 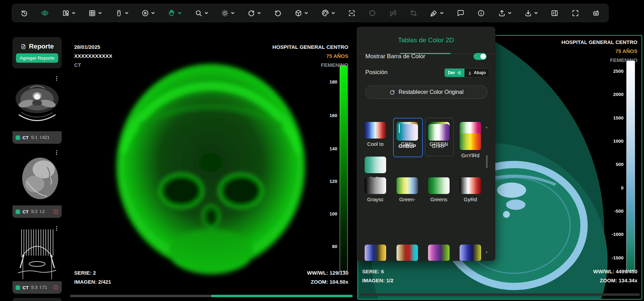 I want to click on series-thumbnail-1: ⋮ CT S:1 I:421, so click(x=37, y=109).